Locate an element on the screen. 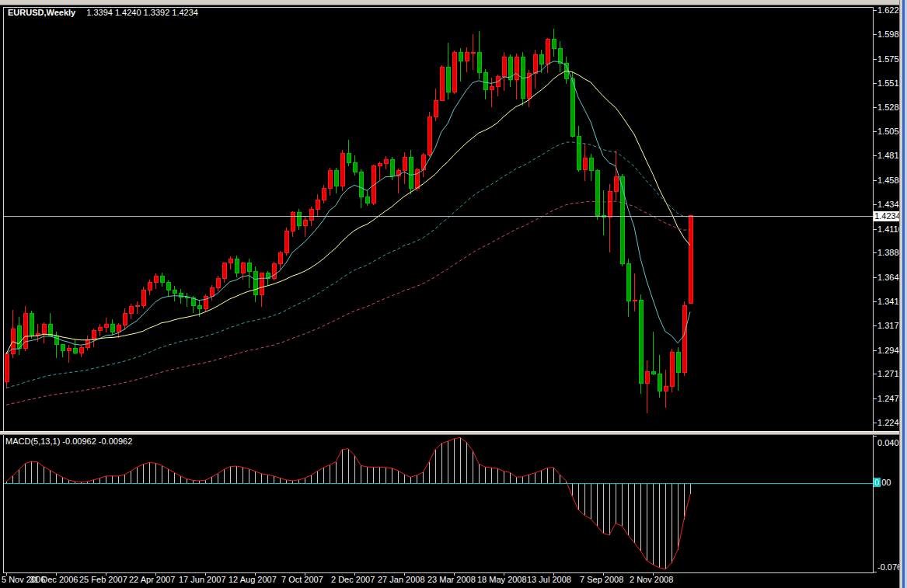 This screenshot has width=907, height=588. time-axis-label: 18 May 2008 is located at coordinates (502, 579).